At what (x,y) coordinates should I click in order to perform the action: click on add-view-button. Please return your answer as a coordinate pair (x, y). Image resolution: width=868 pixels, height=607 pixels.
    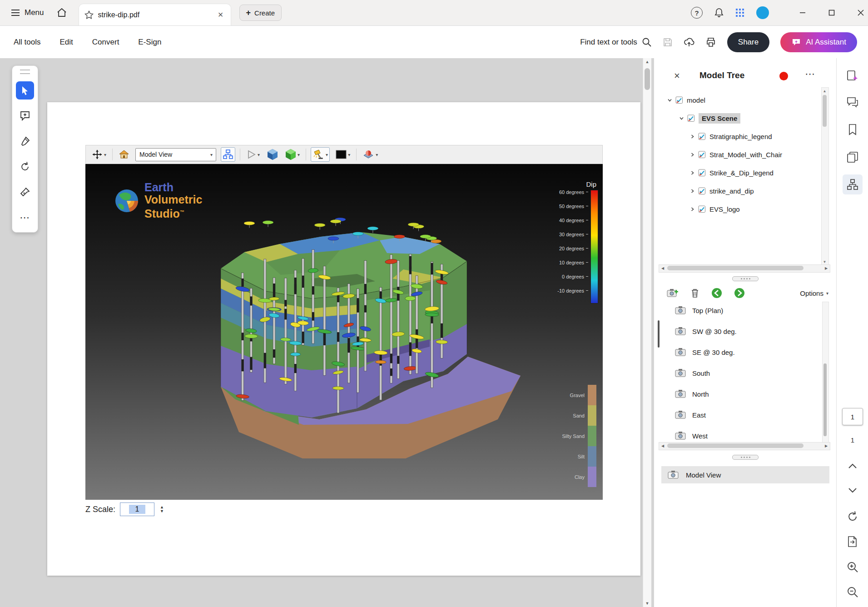
    Looking at the image, I should click on (673, 293).